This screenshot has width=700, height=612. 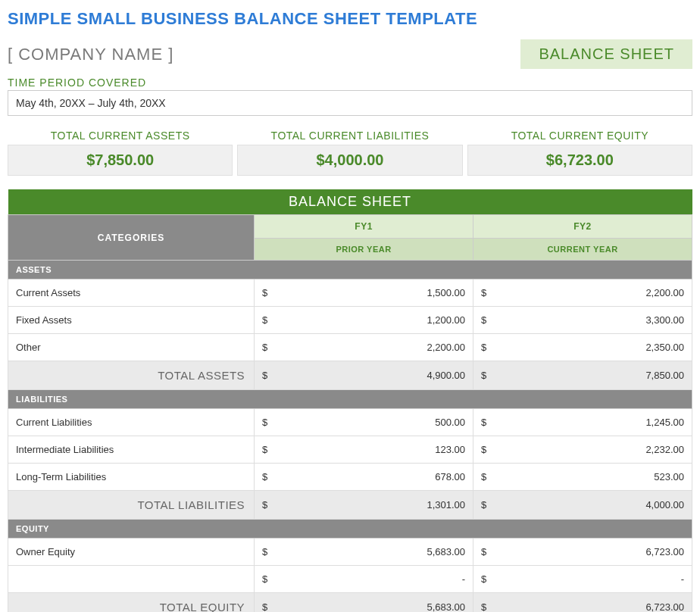 I want to click on row-fy1: $500.00, so click(x=364, y=423).